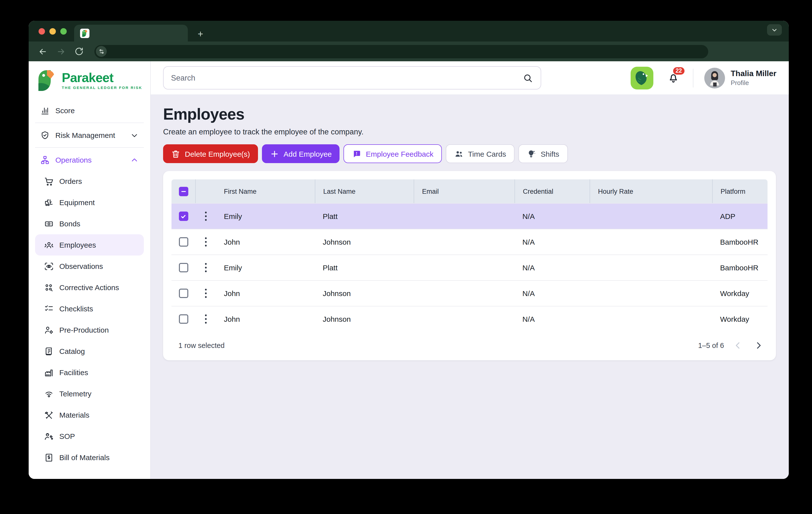  Describe the element at coordinates (89, 415) in the screenshot. I see `sidebar-item-materials: Materials` at that location.